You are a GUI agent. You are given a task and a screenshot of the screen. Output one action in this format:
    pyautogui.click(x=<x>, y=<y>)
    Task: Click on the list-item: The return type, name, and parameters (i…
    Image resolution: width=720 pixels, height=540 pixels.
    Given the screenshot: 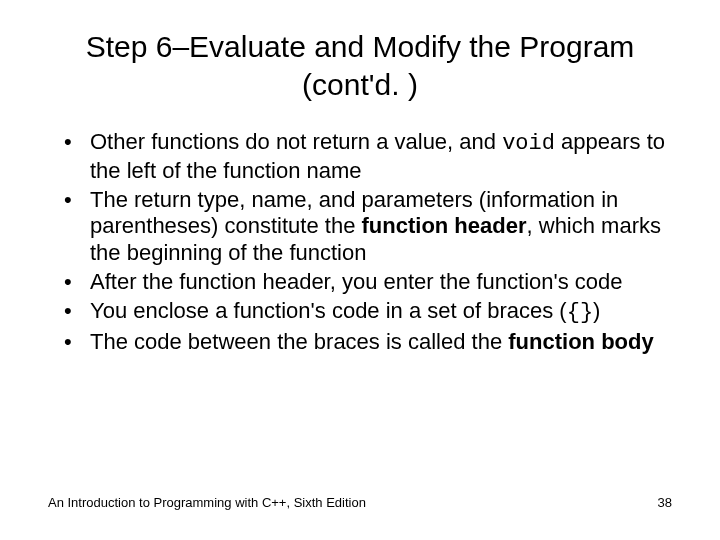 What is the action you would take?
    pyautogui.click(x=368, y=227)
    